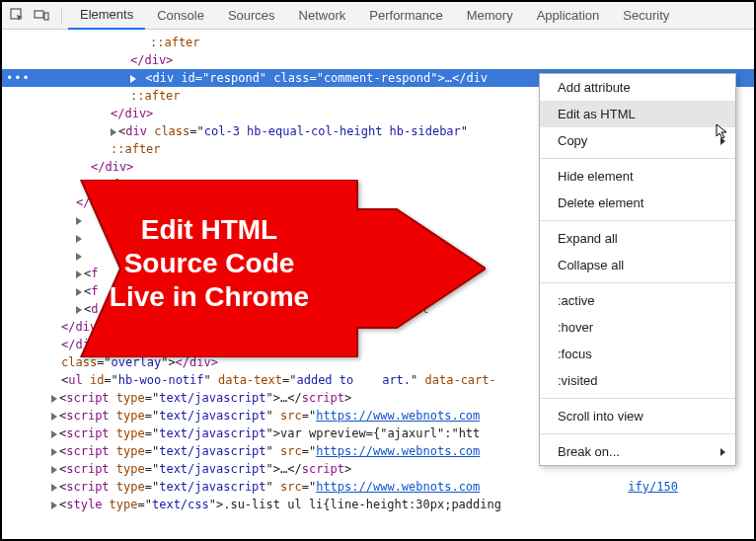  Describe the element at coordinates (378, 60) in the screenshot. I see `dom-close-tag: </div>` at that location.